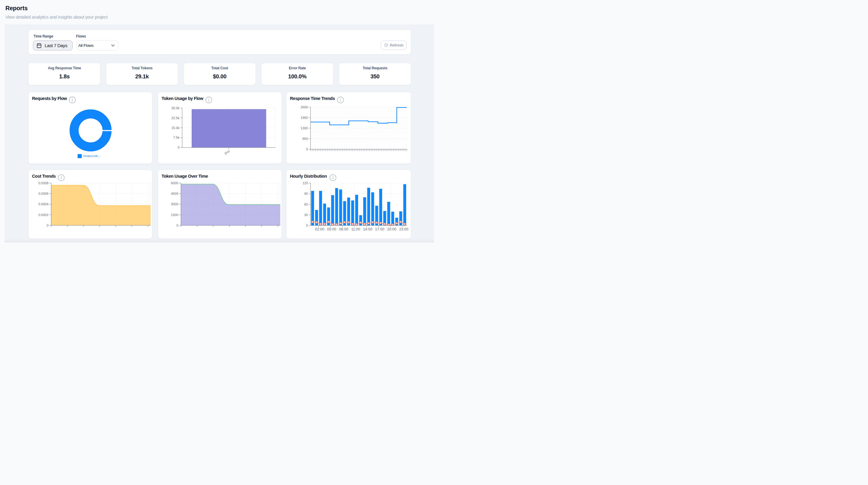  I want to click on svg-text: 20:00, so click(392, 229).